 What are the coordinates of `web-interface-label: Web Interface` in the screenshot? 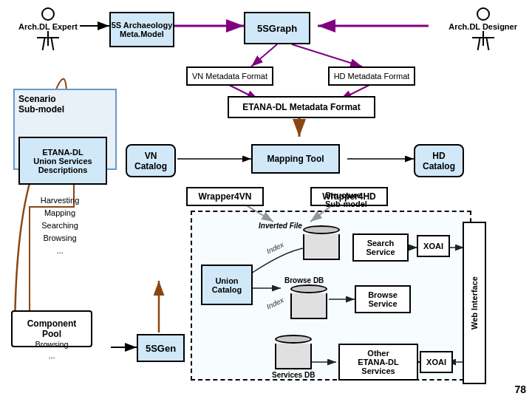 It's located at (474, 303).